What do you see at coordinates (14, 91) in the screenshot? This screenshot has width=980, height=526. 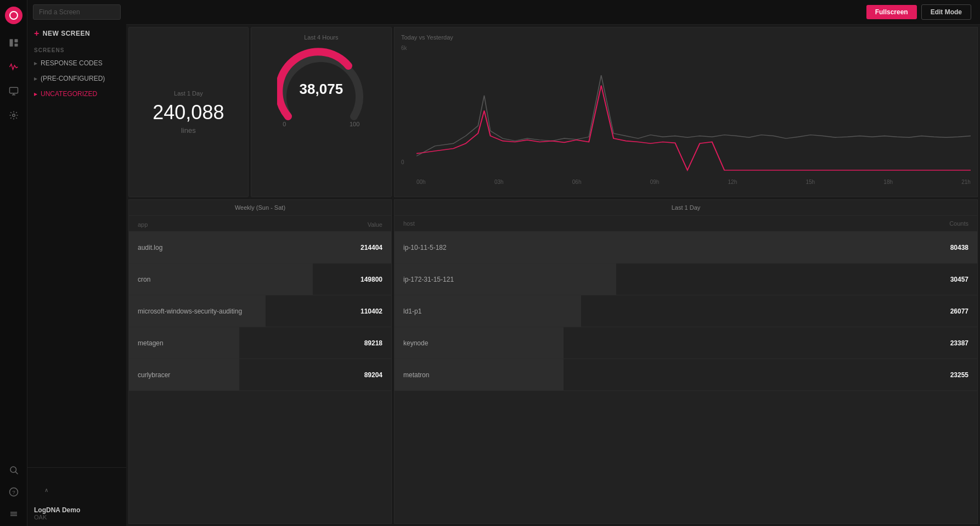 I see `sidebar-icon-monitor` at bounding box center [14, 91].